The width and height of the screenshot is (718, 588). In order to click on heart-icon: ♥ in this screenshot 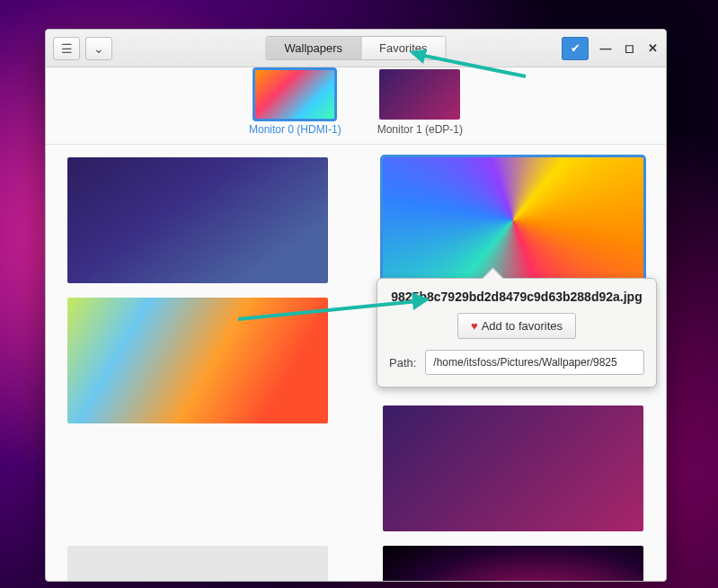, I will do `click(474, 325)`.